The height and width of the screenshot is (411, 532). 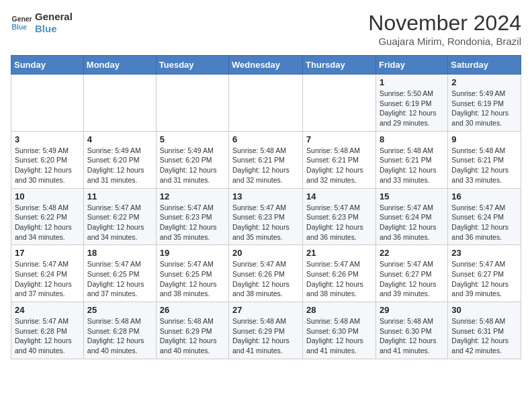 What do you see at coordinates (48, 274) in the screenshot?
I see `calendar-cell: 17Sunrise: 5:47 AMSunset: 6:24 PMDayligh…` at bounding box center [48, 274].